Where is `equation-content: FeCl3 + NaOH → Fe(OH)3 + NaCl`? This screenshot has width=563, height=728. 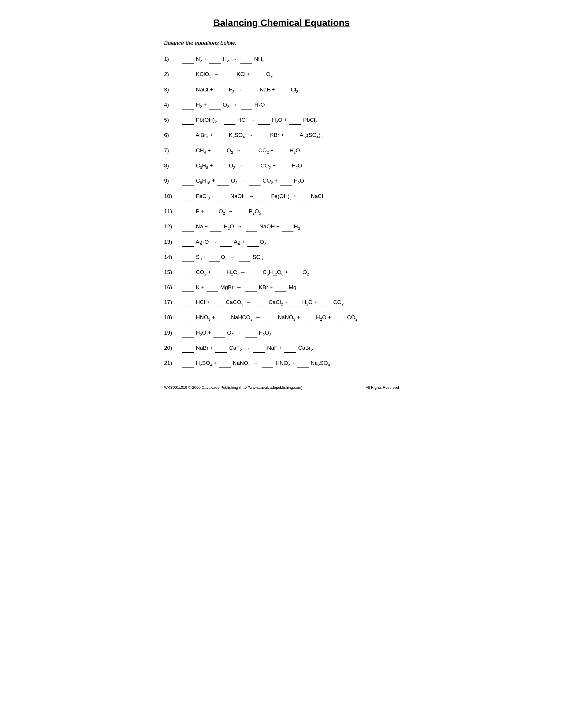 equation-content: FeCl3 + NaOH → Fe(OH)3 + NaCl is located at coordinates (290, 197).